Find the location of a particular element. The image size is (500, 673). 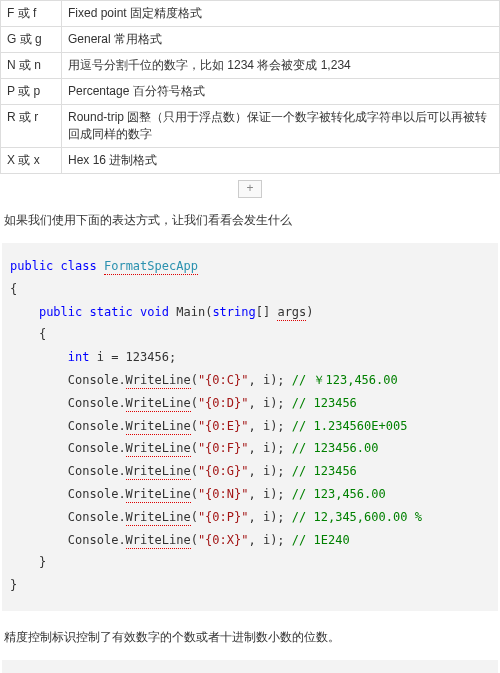

fmt: "{0:P}" is located at coordinates (224, 517).